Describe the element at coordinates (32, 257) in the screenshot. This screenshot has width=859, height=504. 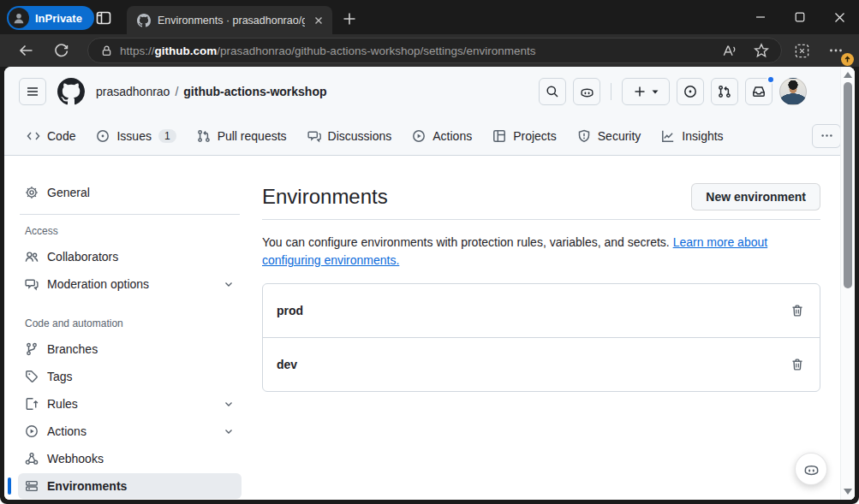
I see `people-icon` at that location.